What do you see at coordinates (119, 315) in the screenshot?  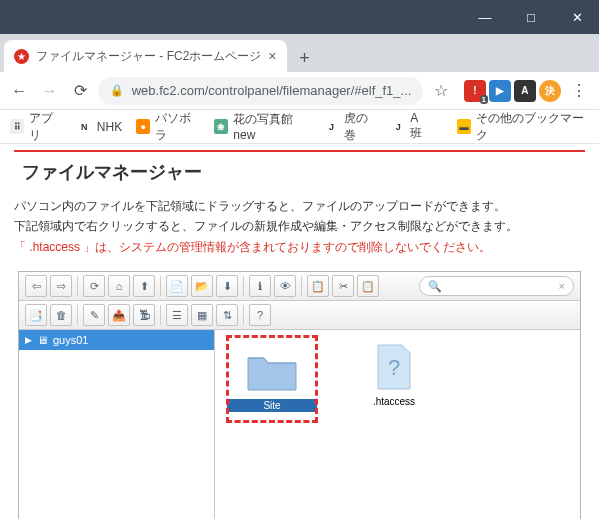 I see `fm-extract-button: 📤` at bounding box center [119, 315].